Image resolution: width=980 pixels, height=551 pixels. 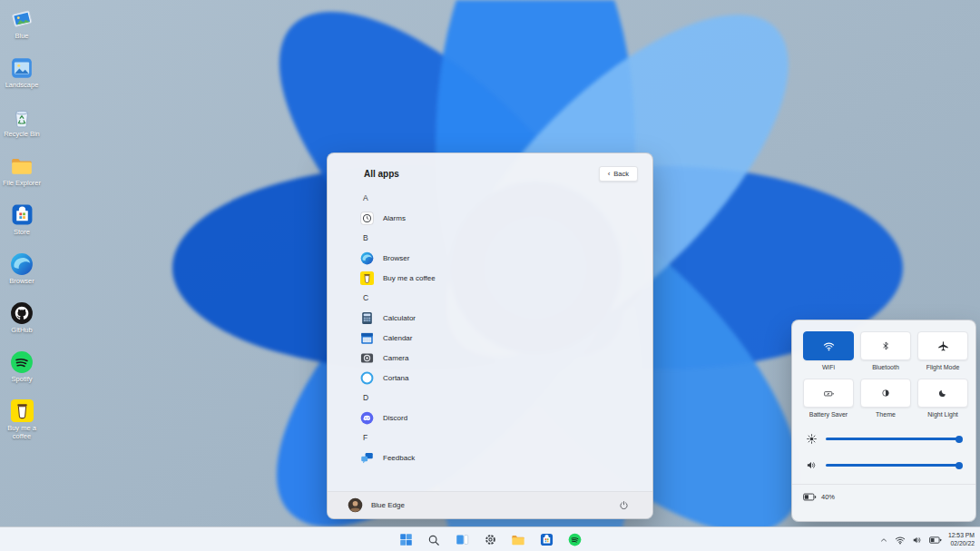 What do you see at coordinates (499, 338) in the screenshot?
I see `app-item-calendar: Calendar` at bounding box center [499, 338].